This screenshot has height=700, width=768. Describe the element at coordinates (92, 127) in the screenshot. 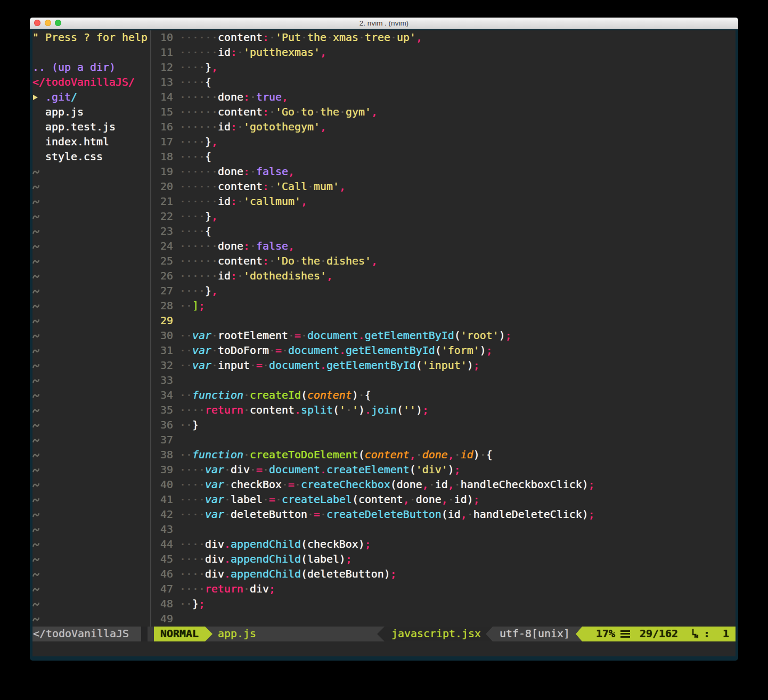

I see `sidebar-line: app.test.js` at that location.